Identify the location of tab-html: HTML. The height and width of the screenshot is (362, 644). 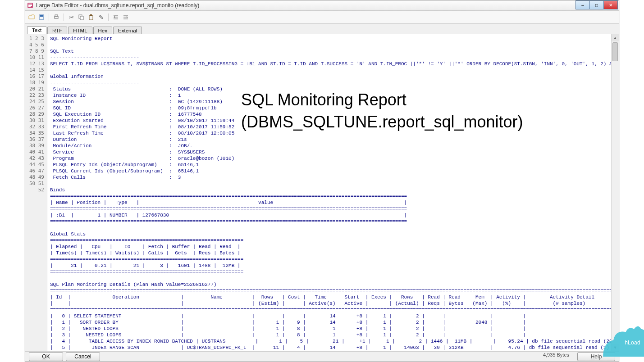
(80, 31).